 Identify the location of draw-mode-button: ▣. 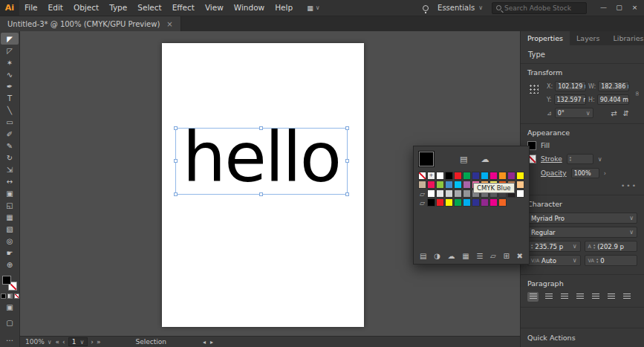
(9, 309).